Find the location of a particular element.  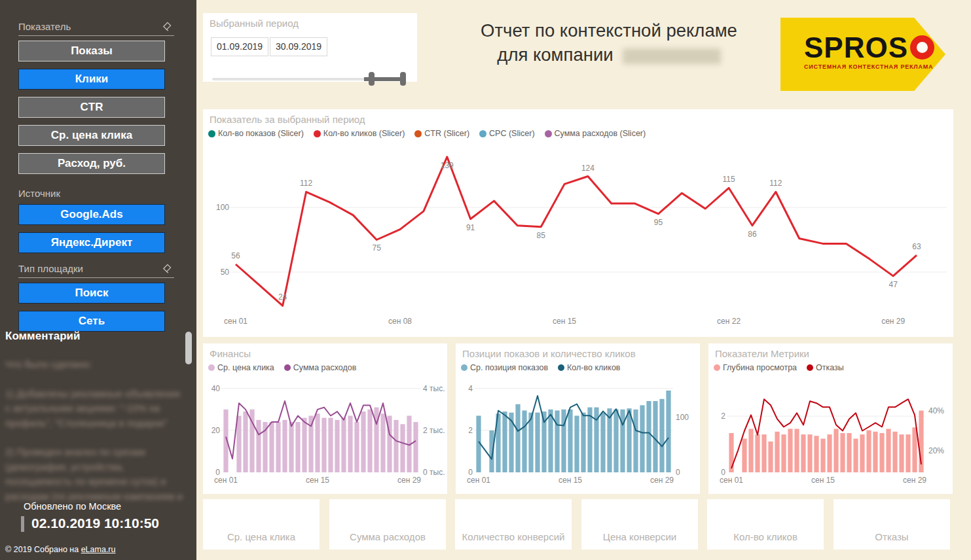

updated-caption: Обновлено по Москве is located at coordinates (92, 506).